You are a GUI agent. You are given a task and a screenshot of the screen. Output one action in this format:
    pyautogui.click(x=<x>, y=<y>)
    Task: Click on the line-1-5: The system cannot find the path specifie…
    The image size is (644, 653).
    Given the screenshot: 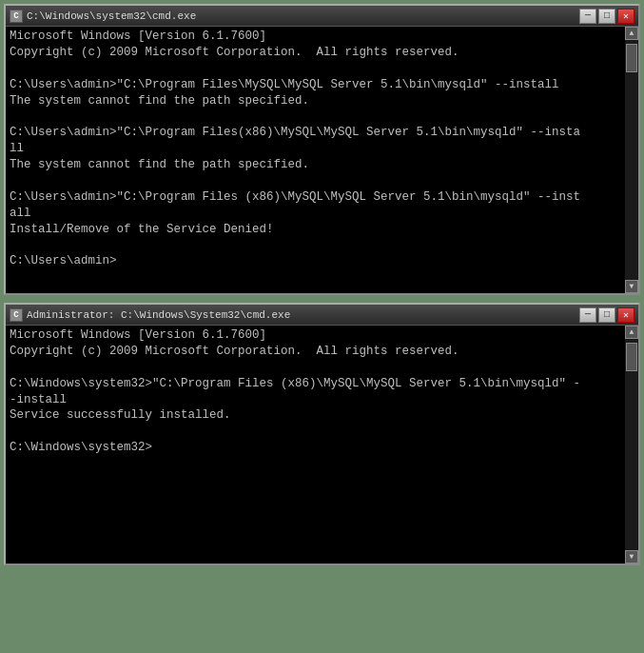 What is the action you would take?
    pyautogui.click(x=314, y=101)
    